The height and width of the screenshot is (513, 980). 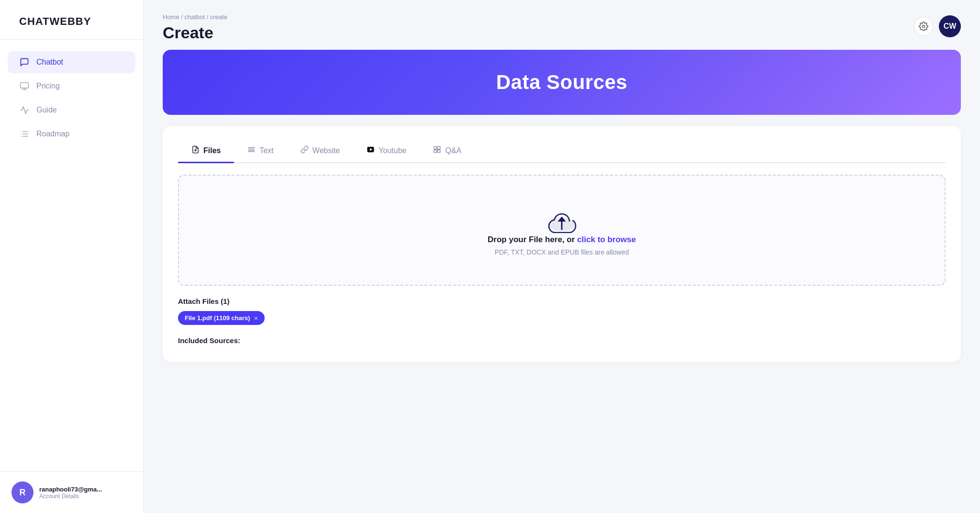 I want to click on tab-text: Text, so click(x=260, y=151).